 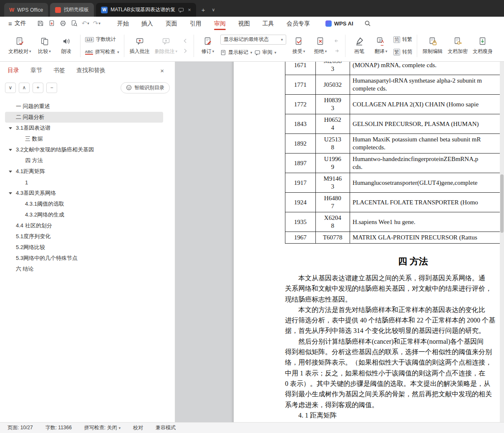 What do you see at coordinates (40, 23) in the screenshot?
I see `save-button` at bounding box center [40, 23].